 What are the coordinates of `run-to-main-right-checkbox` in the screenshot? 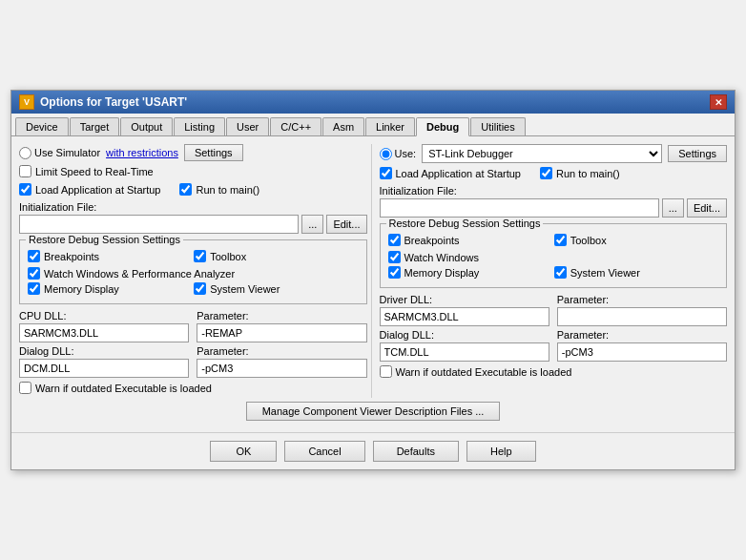 It's located at (546, 174).